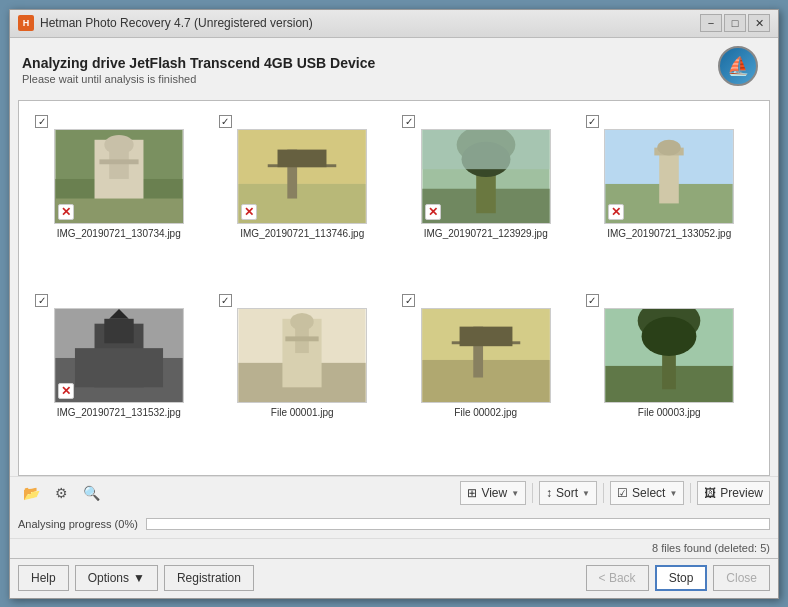 This screenshot has height=607, width=788. What do you see at coordinates (394, 524) in the screenshot?
I see `progress-area: Analysing progress (0%)` at bounding box center [394, 524].